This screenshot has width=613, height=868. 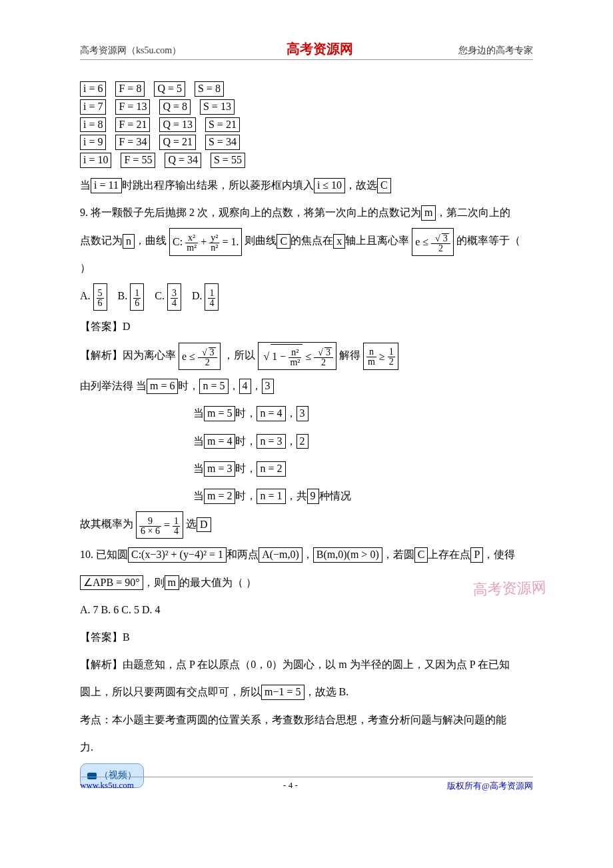 I want to click on var-C: C, so click(x=284, y=241).